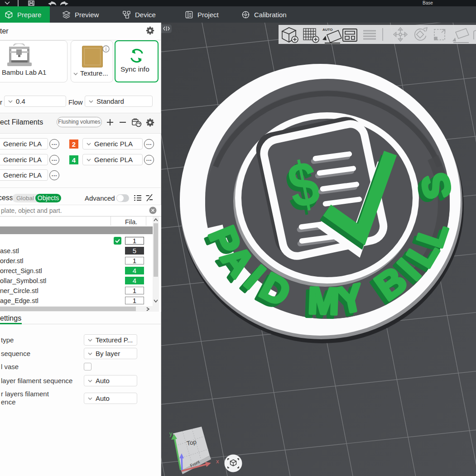  What do you see at coordinates (428, 3) in the screenshot?
I see `svg-text: Base` at bounding box center [428, 3].